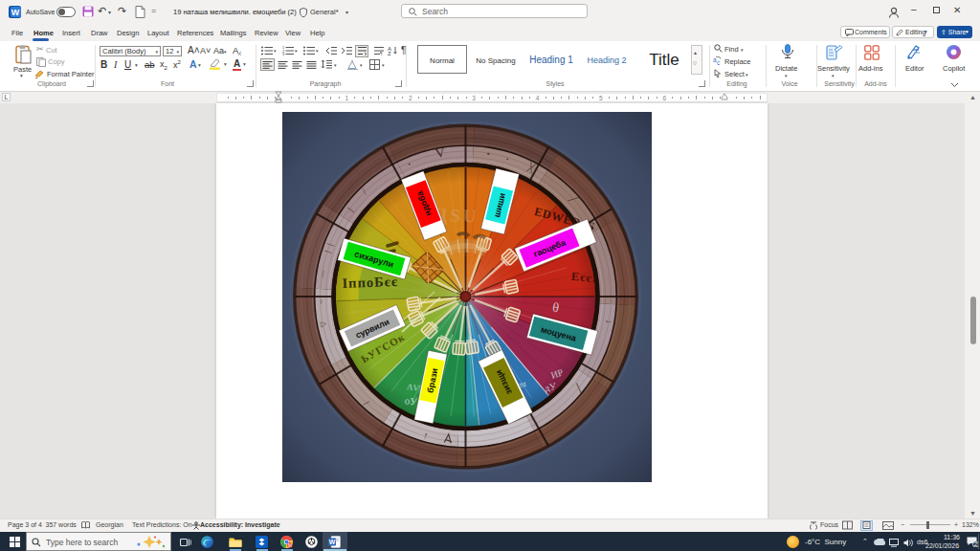 The image size is (980, 551). What do you see at coordinates (584, 277) in the screenshot?
I see `svg-text: Eєє:` at bounding box center [584, 277].